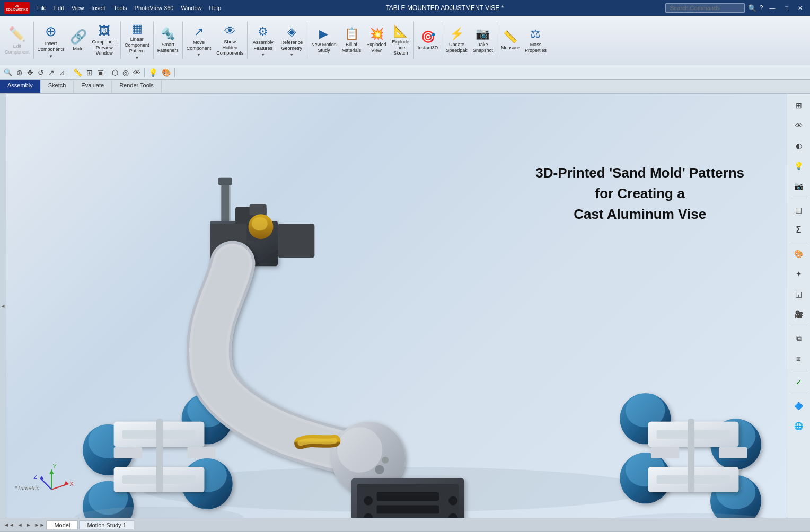 Image resolution: width=810 pixels, height=532 pixels. What do you see at coordinates (457, 34) in the screenshot?
I see `update-speedpak-icon: ⚡` at bounding box center [457, 34].